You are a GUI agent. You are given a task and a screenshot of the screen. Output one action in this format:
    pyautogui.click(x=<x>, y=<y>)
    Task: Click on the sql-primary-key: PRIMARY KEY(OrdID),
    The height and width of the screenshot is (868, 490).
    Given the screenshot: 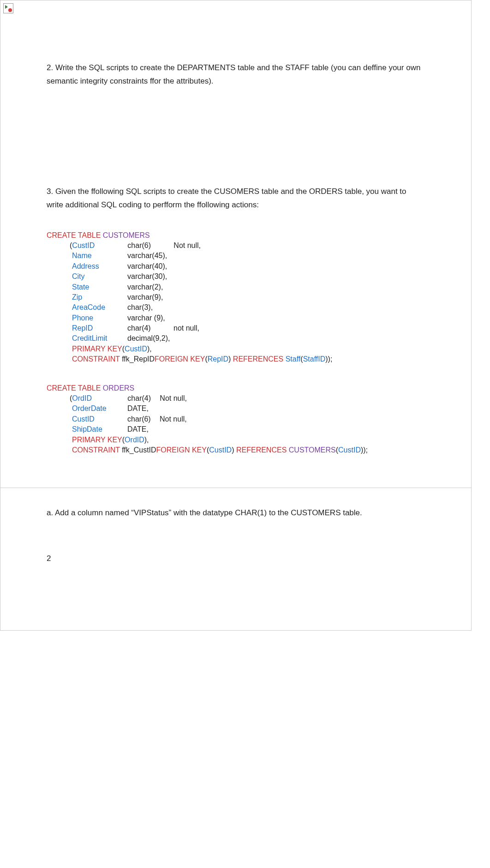 What is the action you would take?
    pyautogui.click(x=236, y=440)
    